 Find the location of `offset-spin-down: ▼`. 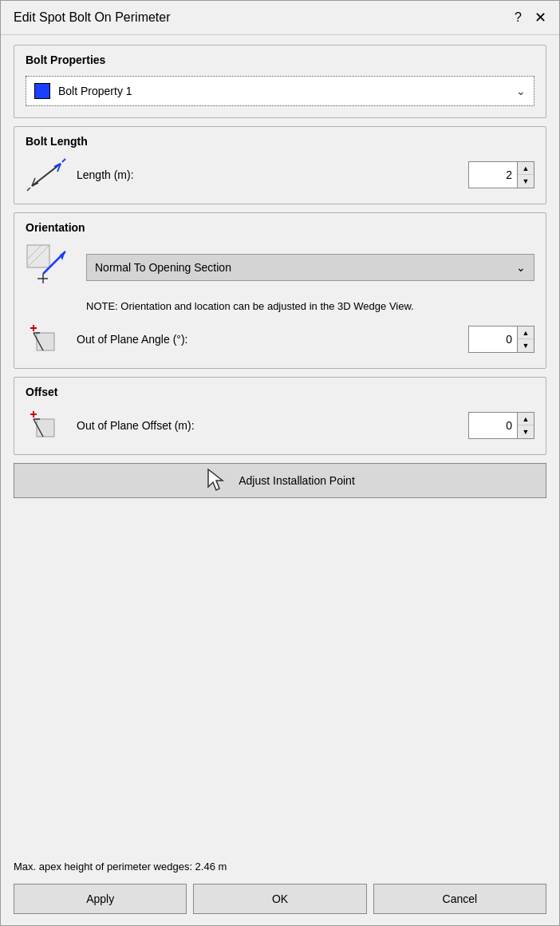

offset-spin-down: ▼ is located at coordinates (526, 432).